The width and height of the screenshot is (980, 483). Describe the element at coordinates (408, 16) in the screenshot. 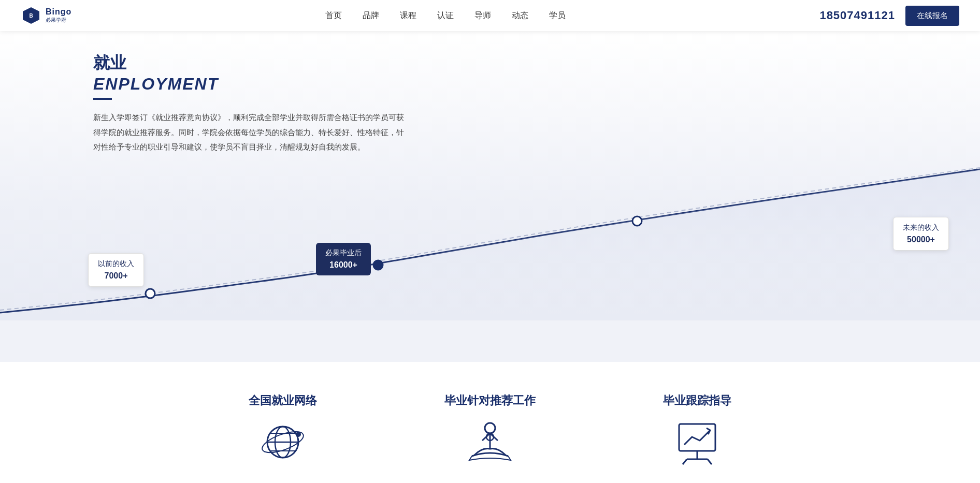

I see `nav-courses: 课程` at that location.